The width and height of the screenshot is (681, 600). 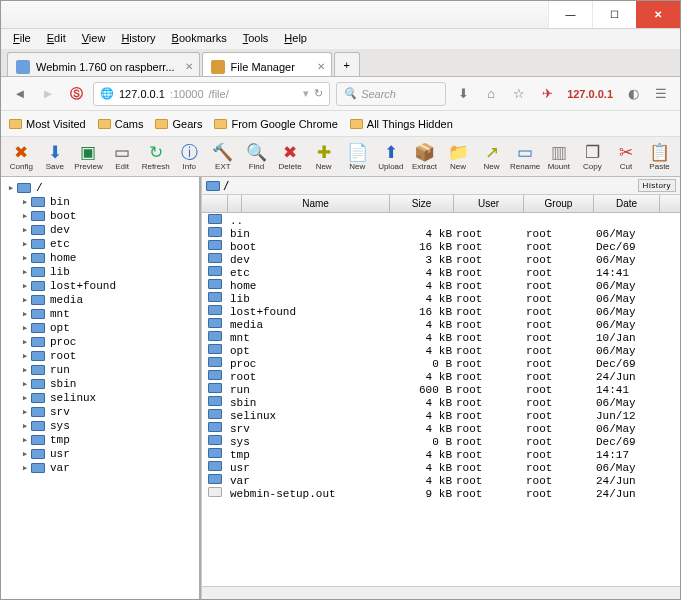 I want to click on toolbtn-new: ↗New, so click(x=492, y=156).